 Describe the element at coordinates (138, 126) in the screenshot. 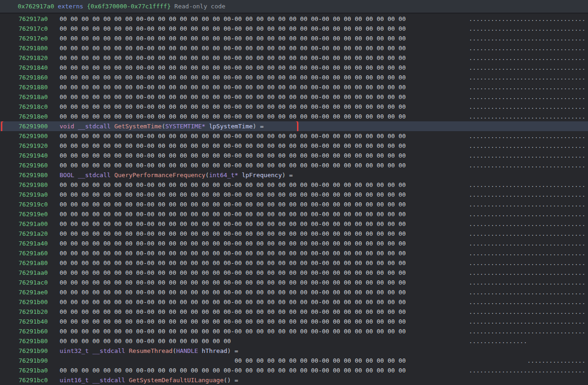

I see `function-name-token: GetSystemTime` at that location.